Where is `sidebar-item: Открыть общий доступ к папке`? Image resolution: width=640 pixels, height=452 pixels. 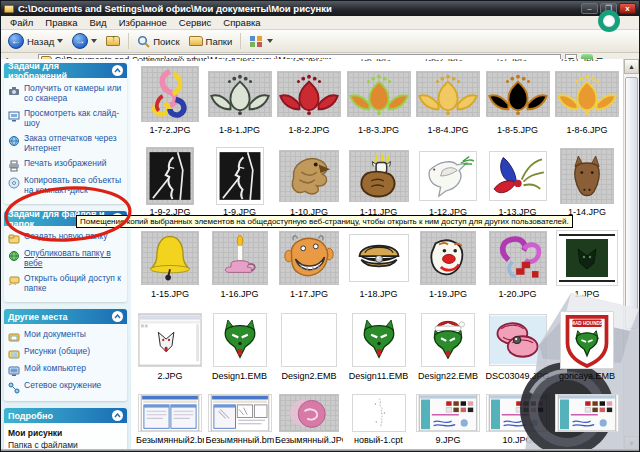
sidebar-item: Открыть общий доступ к папке is located at coordinates (66, 283).